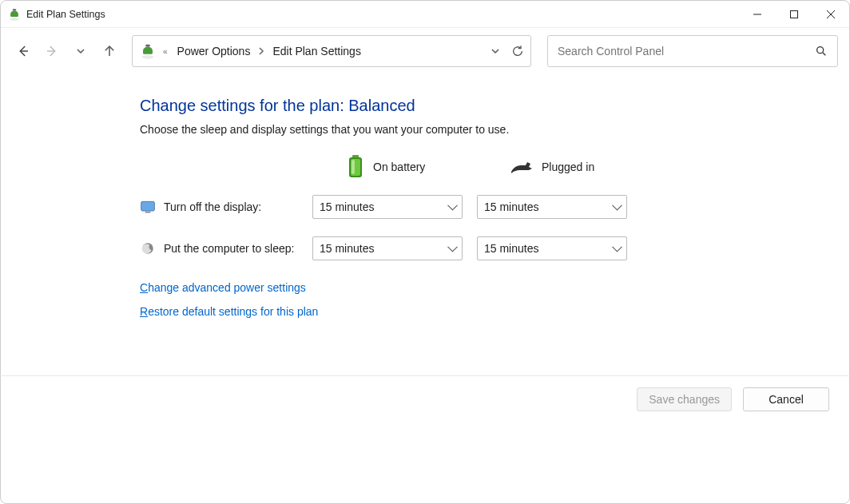 This screenshot has height=504, width=850. What do you see at coordinates (355, 167) in the screenshot?
I see `battery-icon` at bounding box center [355, 167].